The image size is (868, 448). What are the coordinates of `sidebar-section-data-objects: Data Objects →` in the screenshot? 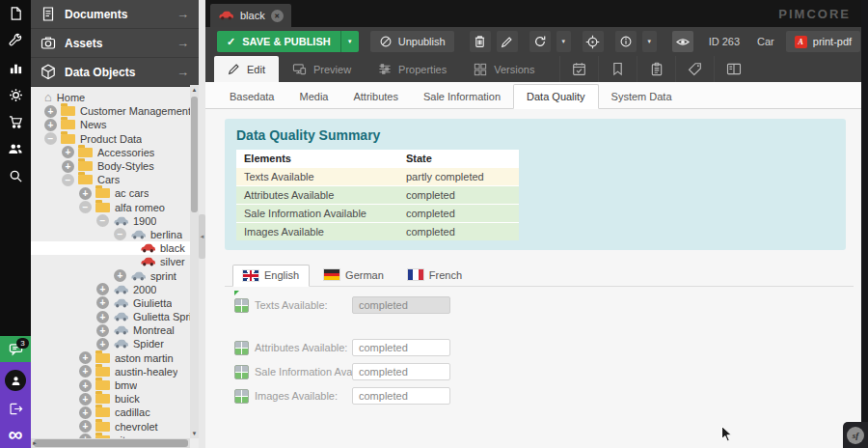 It's located at (115, 72).